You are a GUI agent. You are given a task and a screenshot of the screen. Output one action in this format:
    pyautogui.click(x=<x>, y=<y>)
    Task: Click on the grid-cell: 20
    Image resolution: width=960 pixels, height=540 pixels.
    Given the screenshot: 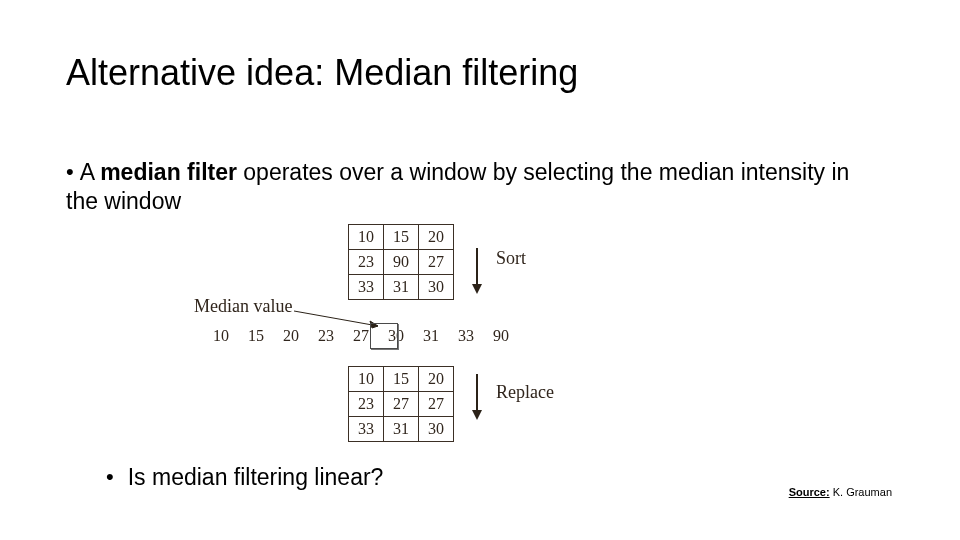 What is the action you would take?
    pyautogui.click(x=436, y=380)
    